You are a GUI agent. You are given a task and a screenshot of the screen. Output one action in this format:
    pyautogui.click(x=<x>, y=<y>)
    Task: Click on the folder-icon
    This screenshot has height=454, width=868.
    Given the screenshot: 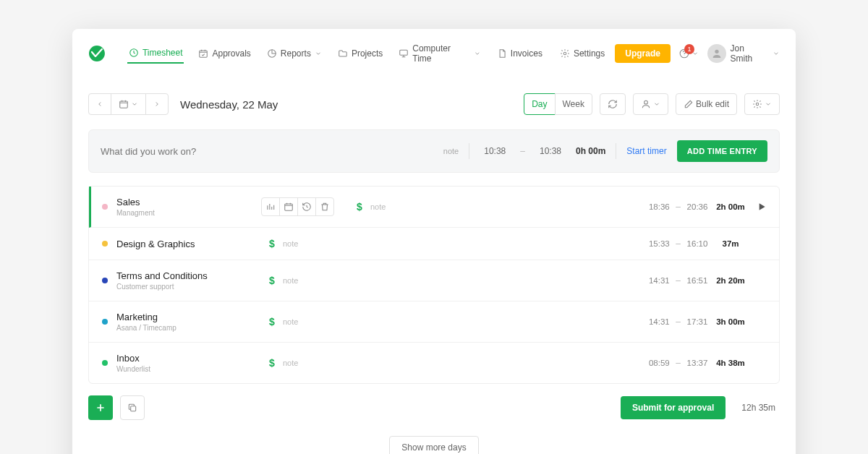 What is the action you would take?
    pyautogui.click(x=343, y=53)
    